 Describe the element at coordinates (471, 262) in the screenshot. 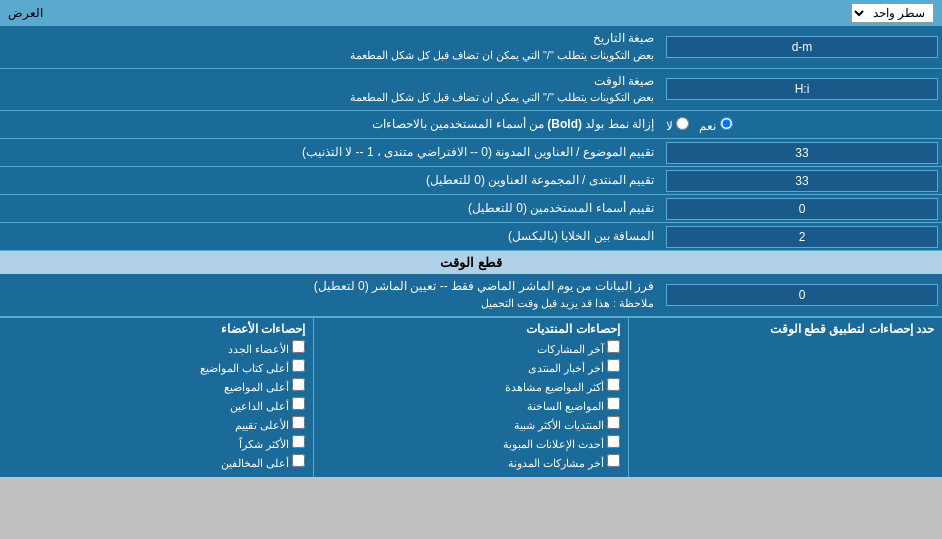

I see `cutoff-section-title: قطع الوقت` at that location.